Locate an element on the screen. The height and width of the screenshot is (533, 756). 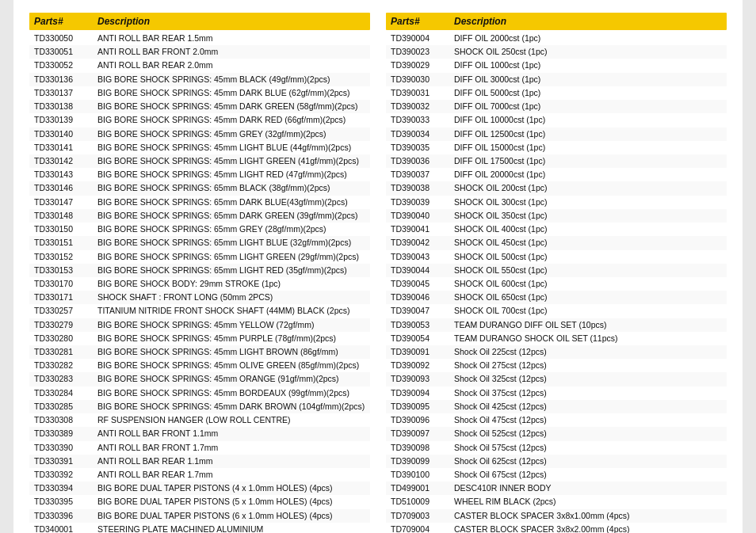
parts-number: TD390092 is located at coordinates (422, 366).